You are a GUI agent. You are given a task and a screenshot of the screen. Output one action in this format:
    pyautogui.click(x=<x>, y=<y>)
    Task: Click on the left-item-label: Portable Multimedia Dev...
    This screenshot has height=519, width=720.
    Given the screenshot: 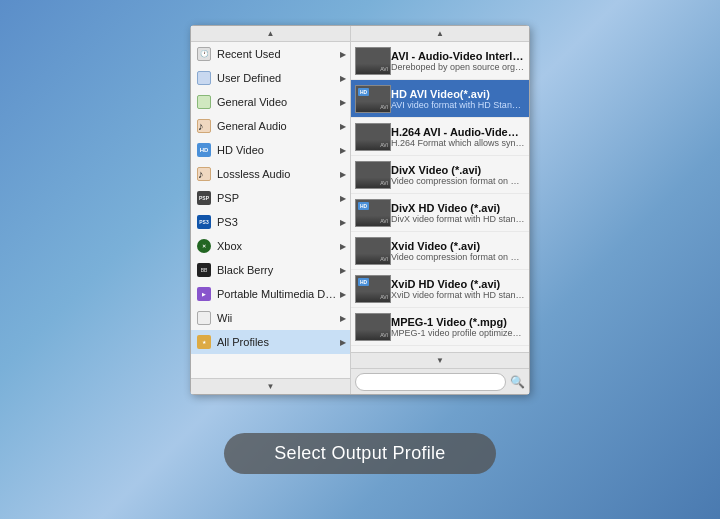 What is the action you would take?
    pyautogui.click(x=278, y=294)
    